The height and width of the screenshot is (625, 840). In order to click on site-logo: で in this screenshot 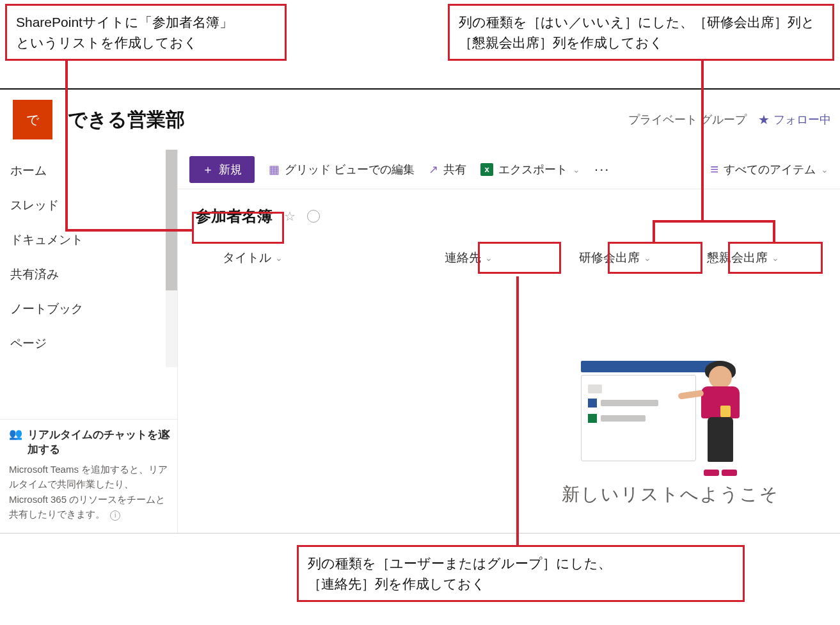, I will do `click(33, 120)`.